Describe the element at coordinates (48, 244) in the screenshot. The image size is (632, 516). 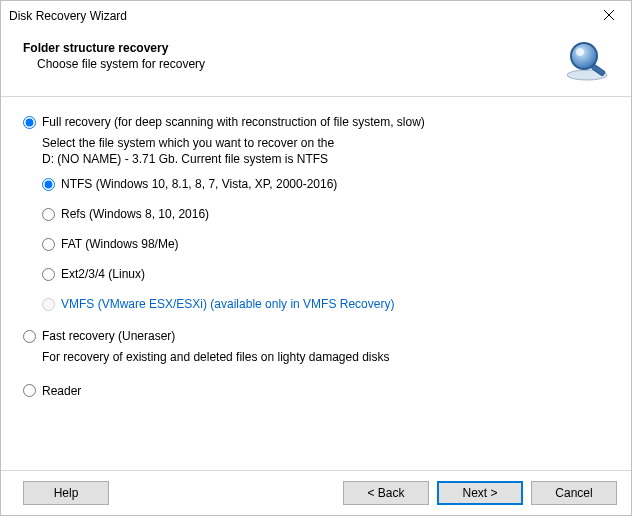
I see `radio-fs-fat` at that location.